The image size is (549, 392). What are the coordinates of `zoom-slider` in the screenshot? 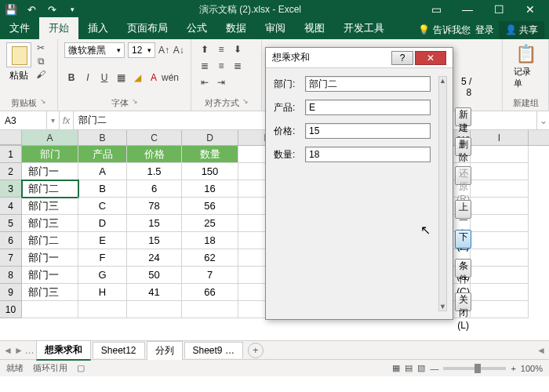 It's located at (474, 368).